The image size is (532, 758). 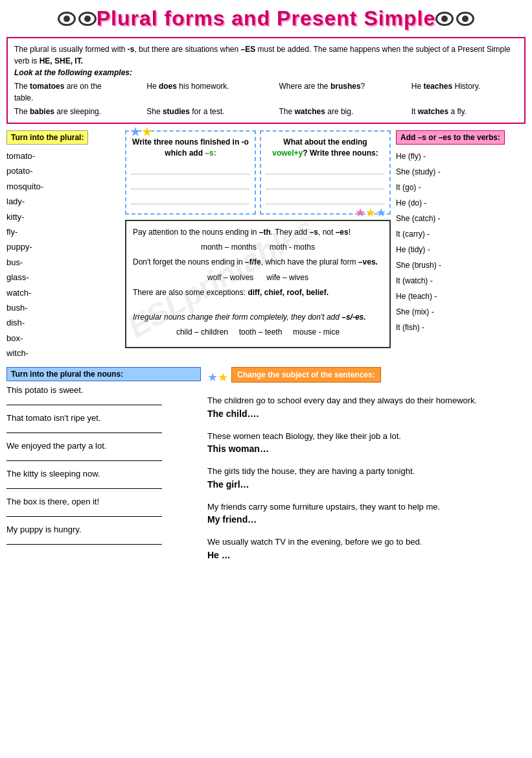 What do you see at coordinates (367, 449) in the screenshot?
I see `prompt-2: This woman…` at bounding box center [367, 449].